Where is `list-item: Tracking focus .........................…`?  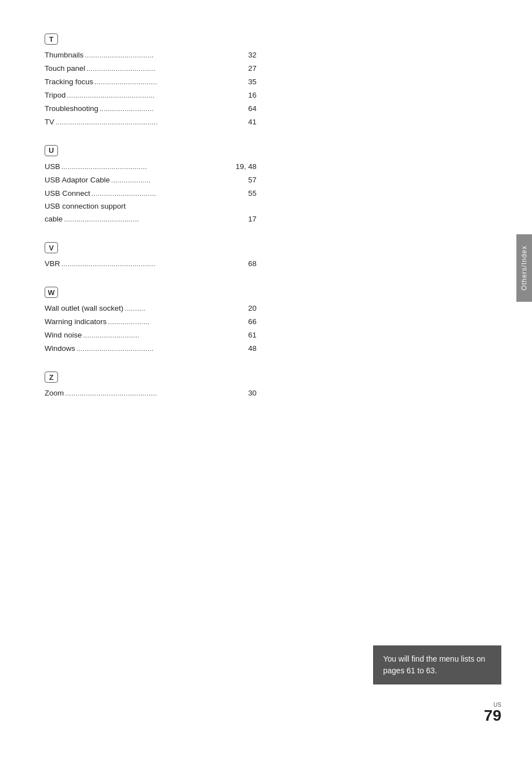 list-item: Tracking focus .........................… is located at coordinates (151, 83).